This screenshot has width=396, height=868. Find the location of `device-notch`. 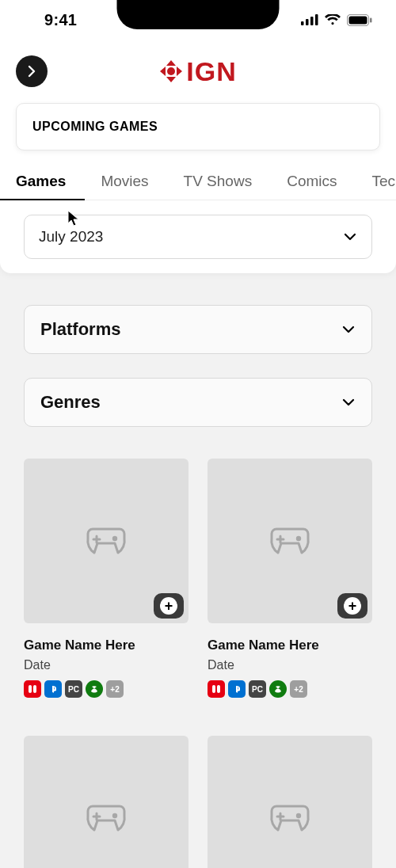

device-notch is located at coordinates (198, 14).